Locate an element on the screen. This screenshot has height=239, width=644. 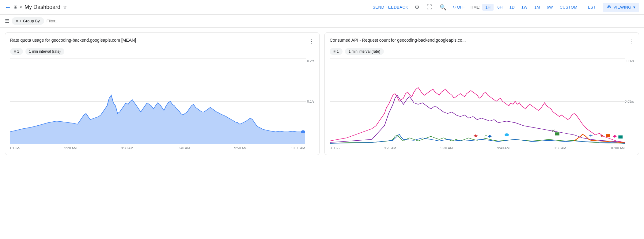
chart2-tag2-label: 1 min interval (rate) is located at coordinates (365, 51).